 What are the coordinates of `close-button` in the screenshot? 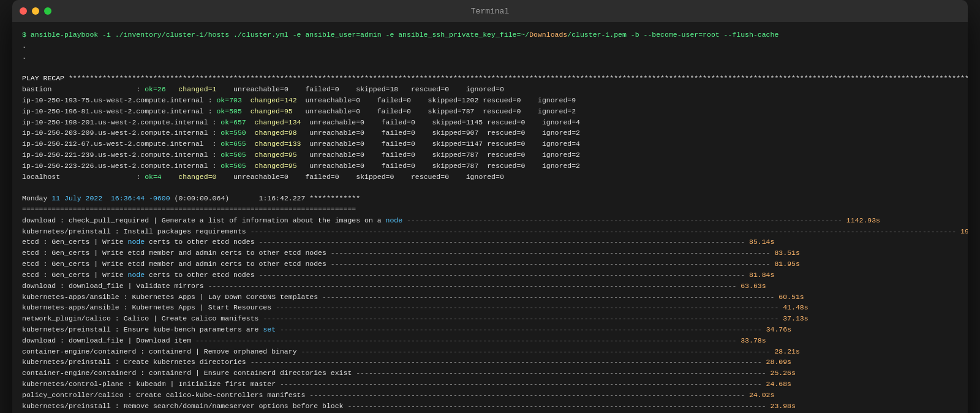 It's located at (23, 11).